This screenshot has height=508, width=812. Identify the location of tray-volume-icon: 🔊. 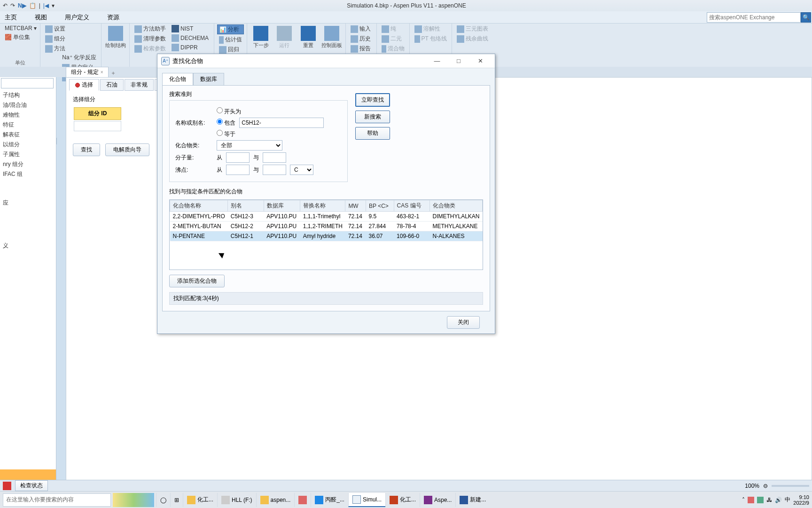
(778, 500).